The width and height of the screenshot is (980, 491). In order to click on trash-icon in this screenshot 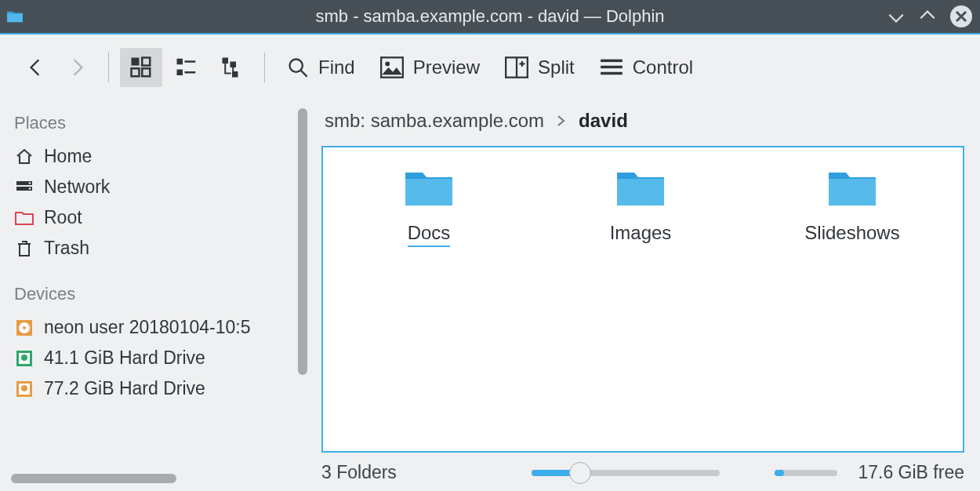, I will do `click(24, 249)`.